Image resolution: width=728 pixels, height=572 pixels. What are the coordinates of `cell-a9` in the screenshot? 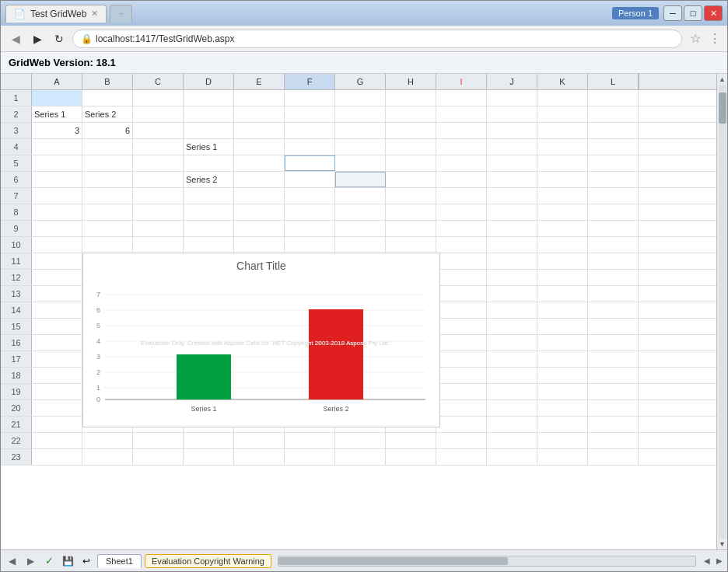 It's located at (58, 228).